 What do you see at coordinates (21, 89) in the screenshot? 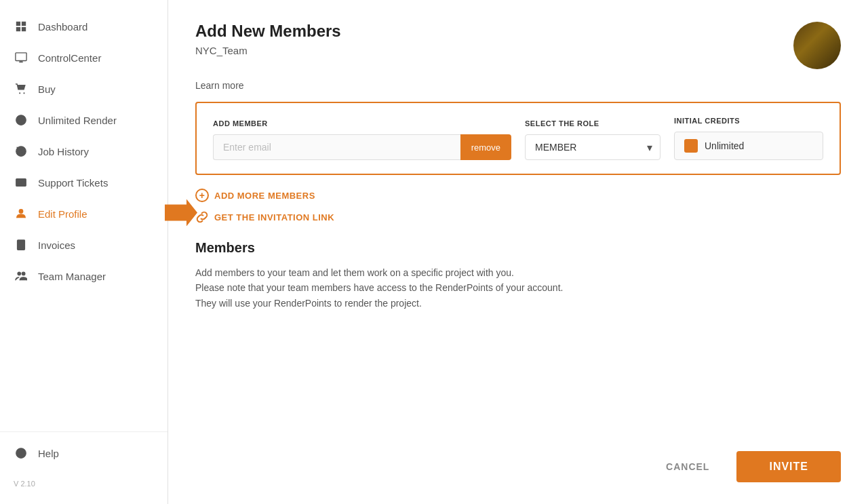
I see `cart-icon` at bounding box center [21, 89].